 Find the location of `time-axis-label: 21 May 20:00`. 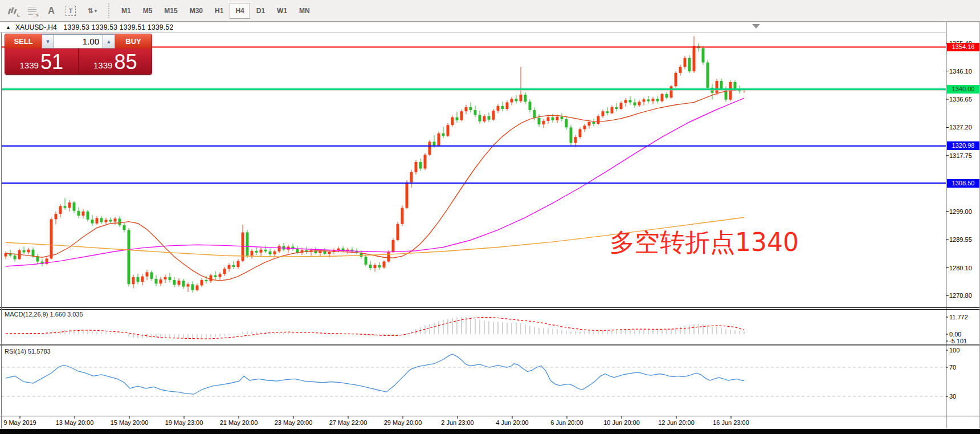

time-axis-label: 21 May 20:00 is located at coordinates (239, 423).